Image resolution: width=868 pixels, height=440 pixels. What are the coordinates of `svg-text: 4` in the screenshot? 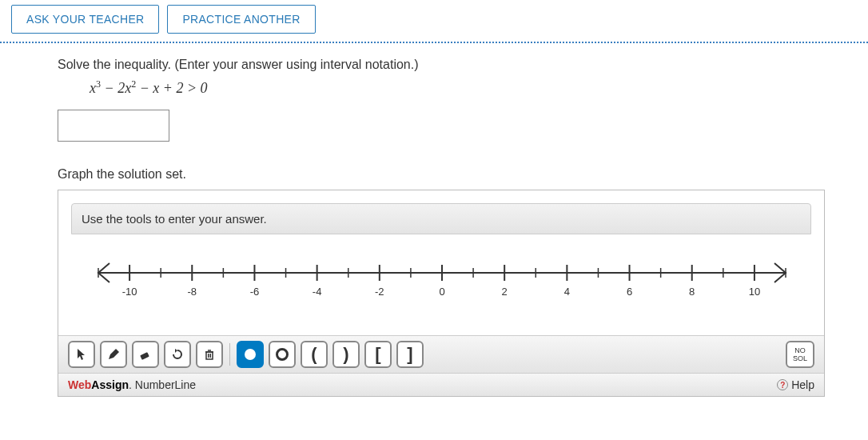 It's located at (567, 291).